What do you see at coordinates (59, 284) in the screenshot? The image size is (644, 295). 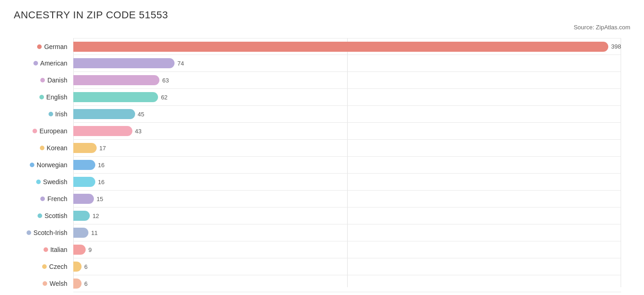 I see `bar-label-text: Welsh` at bounding box center [59, 284].